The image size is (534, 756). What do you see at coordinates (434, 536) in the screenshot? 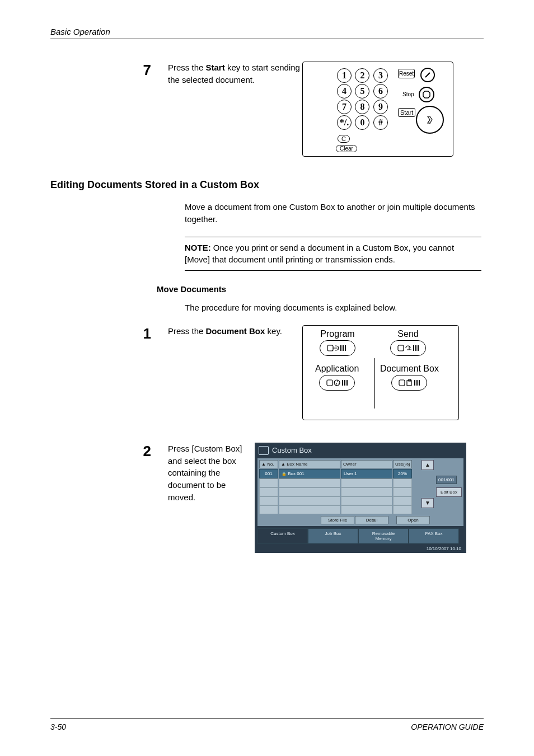
I see `tab-fax-box: FAX Box` at bounding box center [434, 536].